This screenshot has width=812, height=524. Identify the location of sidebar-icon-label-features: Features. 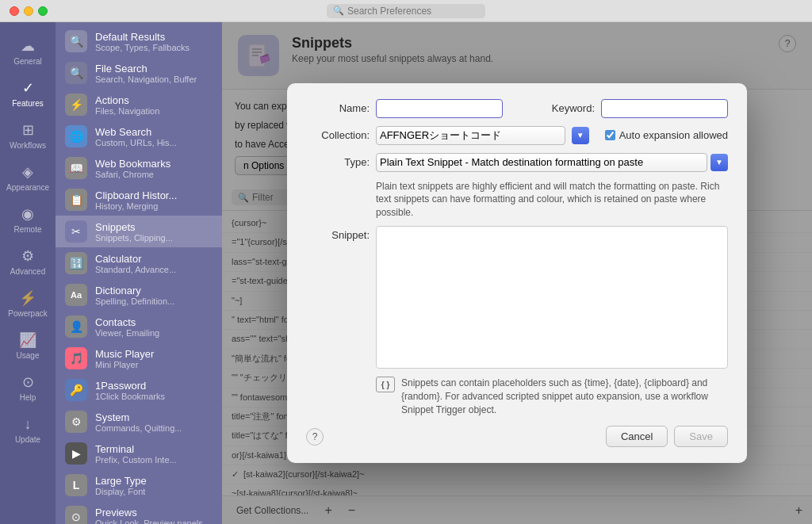
(27, 103).